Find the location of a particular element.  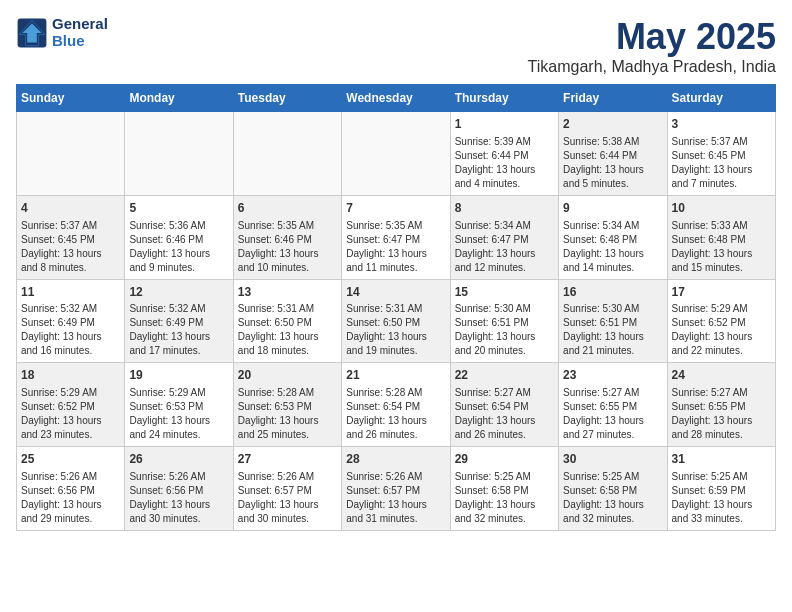

calendar-week-1: 1Sunrise: 5:39 AM Sunset: 6:44 PM Daylig… is located at coordinates (396, 154).